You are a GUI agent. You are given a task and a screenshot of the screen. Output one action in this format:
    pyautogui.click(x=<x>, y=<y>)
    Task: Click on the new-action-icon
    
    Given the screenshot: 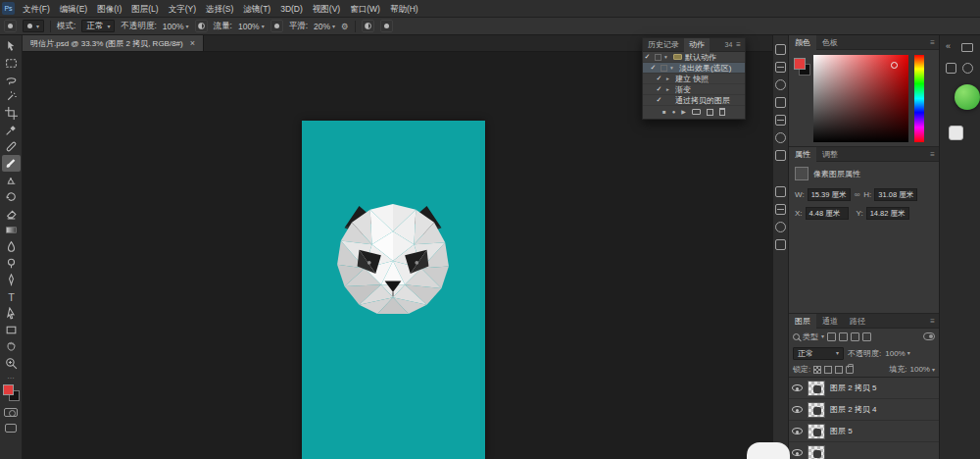 What is the action you would take?
    pyautogui.click(x=710, y=112)
    